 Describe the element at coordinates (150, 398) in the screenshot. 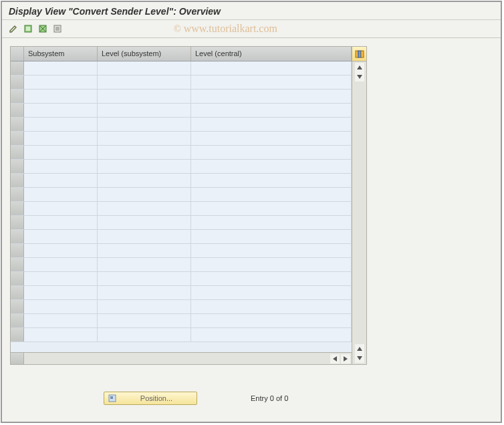

I see `position-button: Position...` at that location.